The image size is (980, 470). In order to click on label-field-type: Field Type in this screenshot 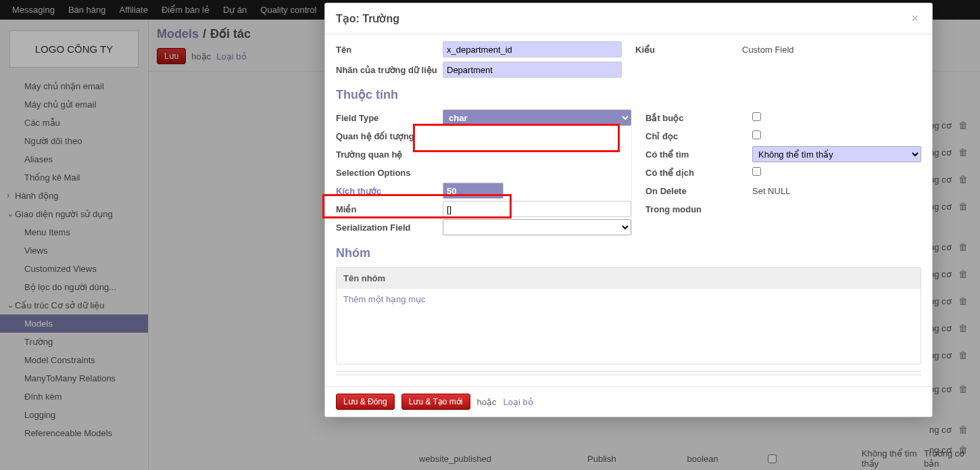, I will do `click(389, 118)`.